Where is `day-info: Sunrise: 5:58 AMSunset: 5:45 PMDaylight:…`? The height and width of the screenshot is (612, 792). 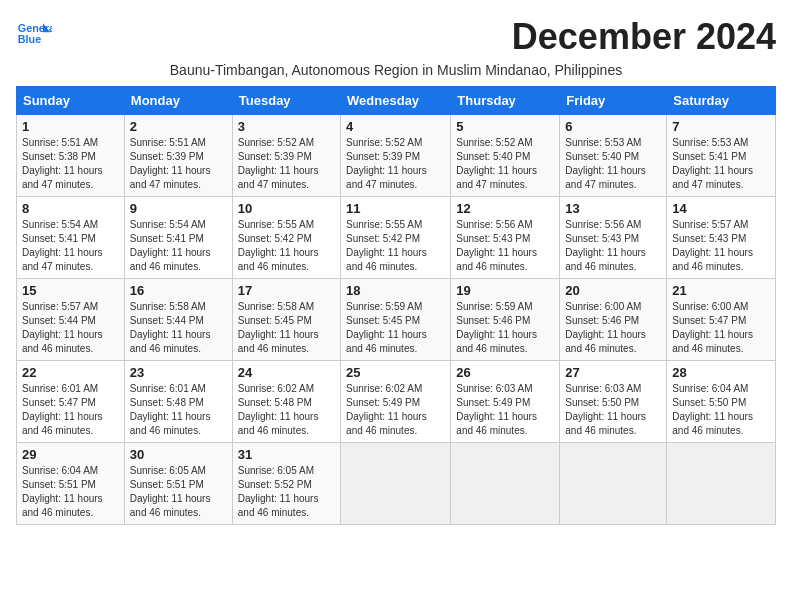 day-info: Sunrise: 5:58 AMSunset: 5:45 PMDaylight:… is located at coordinates (286, 328).